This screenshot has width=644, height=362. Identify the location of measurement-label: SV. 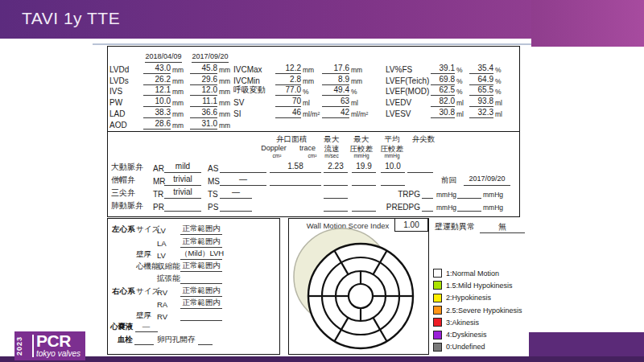
(254, 103).